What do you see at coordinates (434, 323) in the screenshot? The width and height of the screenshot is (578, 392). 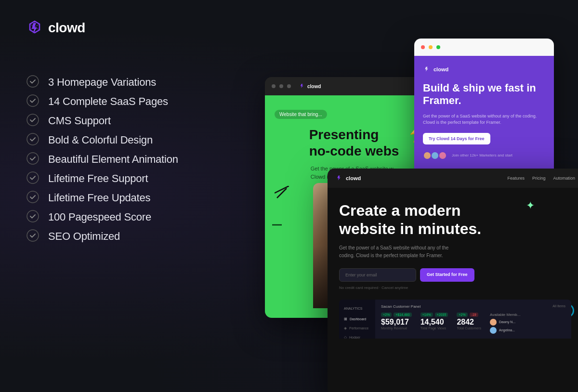 I see `stat-pageviews: +14% +2035 14,540 Total Page Views` at bounding box center [434, 323].